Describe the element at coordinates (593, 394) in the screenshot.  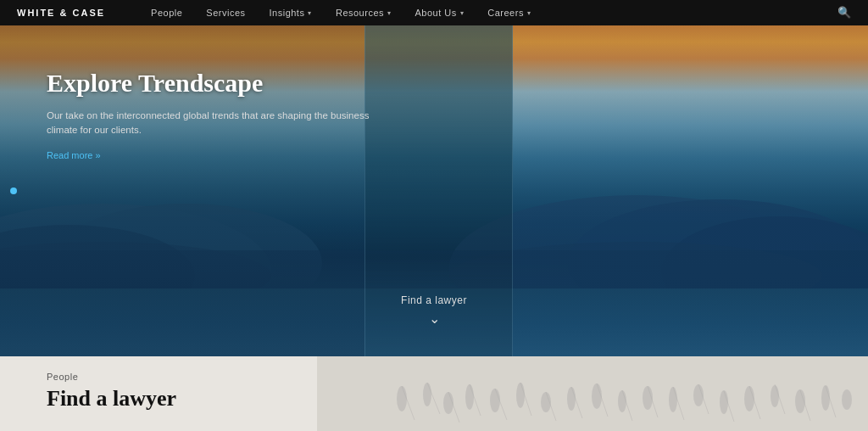
I see `people-background` at that location.